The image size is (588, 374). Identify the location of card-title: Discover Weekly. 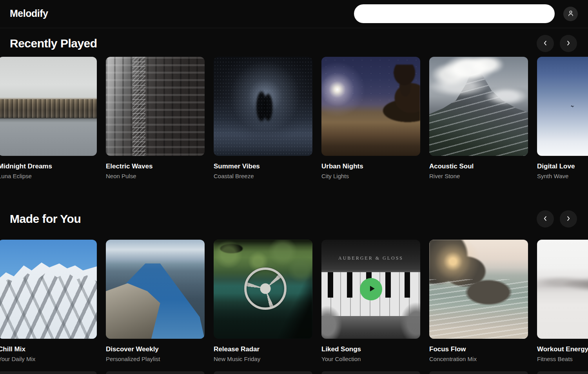
(155, 349).